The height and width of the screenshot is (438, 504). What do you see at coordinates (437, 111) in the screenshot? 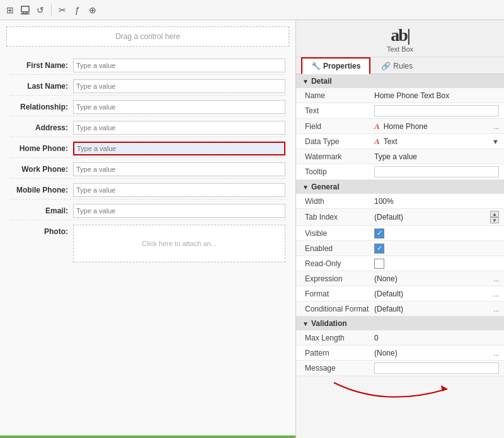
I see `prop-value-text` at bounding box center [437, 111].